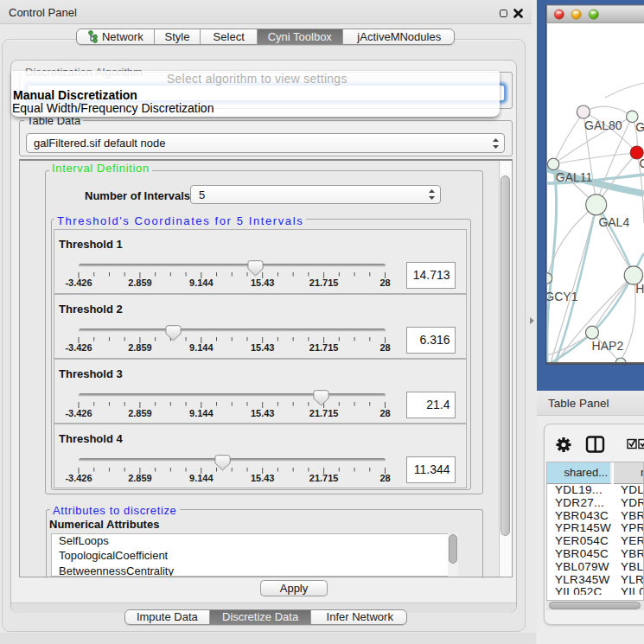  What do you see at coordinates (609, 346) in the screenshot?
I see `svg-text: HAP2` at bounding box center [609, 346].